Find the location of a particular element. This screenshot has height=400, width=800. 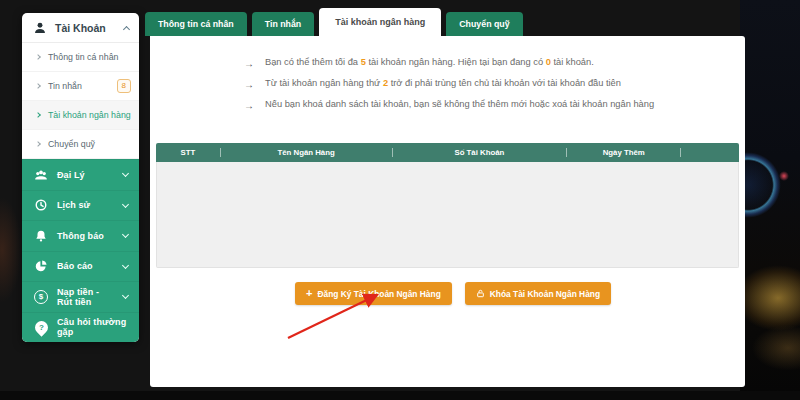

bottom-strip is located at coordinates (400, 396).